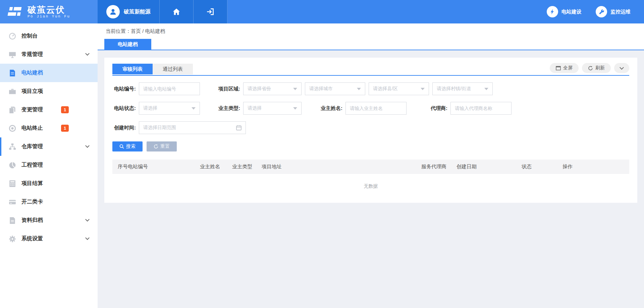 This screenshot has height=308, width=644. What do you see at coordinates (49, 110) in the screenshot?
I see `sidebar-item-change-mgmt: 变更管理 1` at bounding box center [49, 110].